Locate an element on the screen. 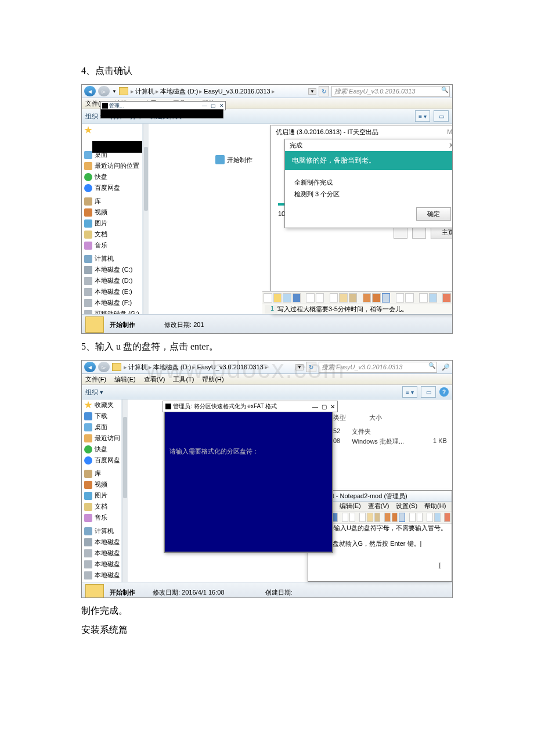  sidebar-item-desktop: 桌面 is located at coordinates (102, 427).